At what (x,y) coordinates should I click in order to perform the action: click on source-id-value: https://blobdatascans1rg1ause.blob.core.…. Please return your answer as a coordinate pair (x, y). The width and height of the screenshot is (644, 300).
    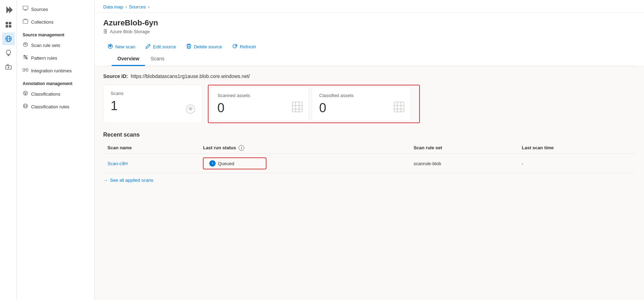
    Looking at the image, I should click on (190, 76).